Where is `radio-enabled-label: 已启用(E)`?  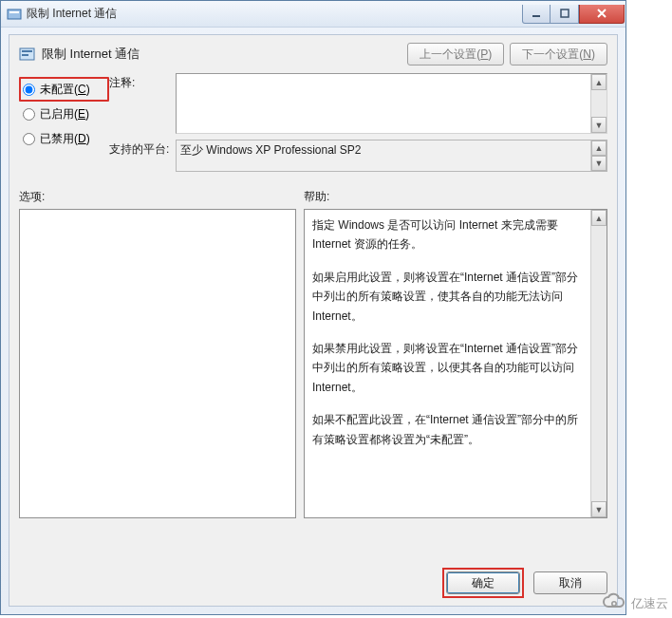 radio-enabled-label: 已启用(E) is located at coordinates (65, 114).